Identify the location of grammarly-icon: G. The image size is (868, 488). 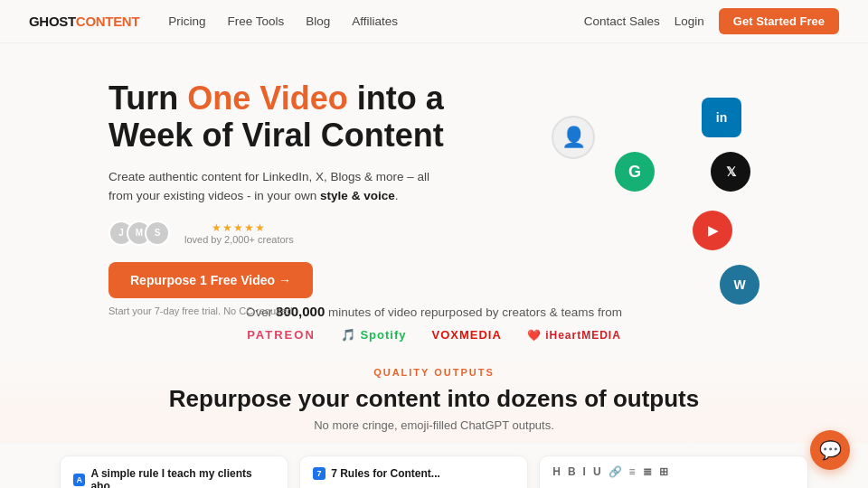
(635, 172).